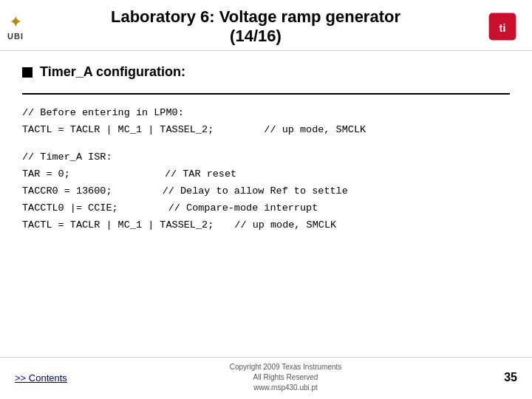  What do you see at coordinates (511, 378) in the screenshot?
I see `page-number: 35` at bounding box center [511, 378].